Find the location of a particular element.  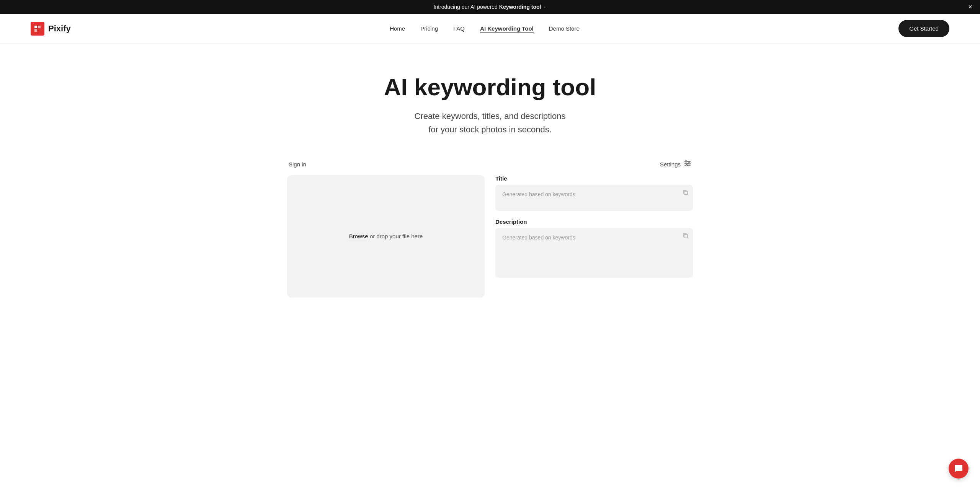

upload-area: Browse or drop your file here is located at coordinates (386, 236).